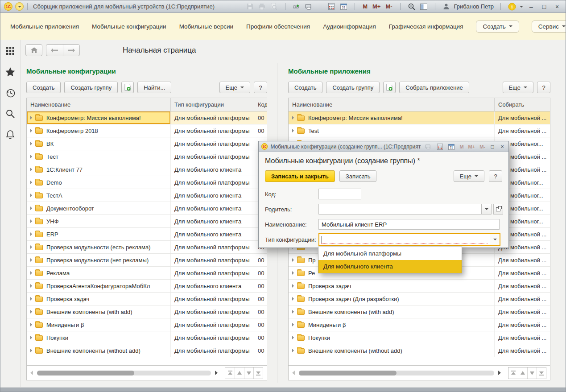  What do you see at coordinates (99, 104) in the screenshot?
I see `column-header-name: Наименование` at bounding box center [99, 104].